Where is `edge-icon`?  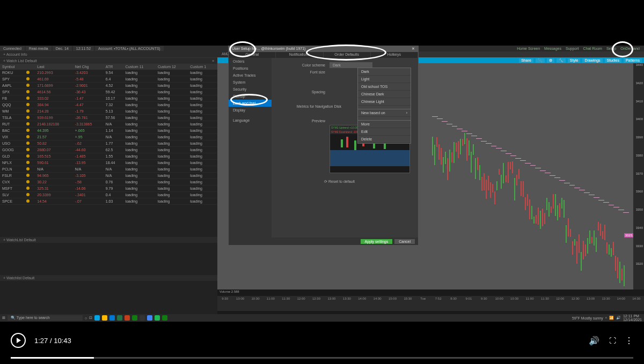
edge-icon is located at coordinates (97, 318).